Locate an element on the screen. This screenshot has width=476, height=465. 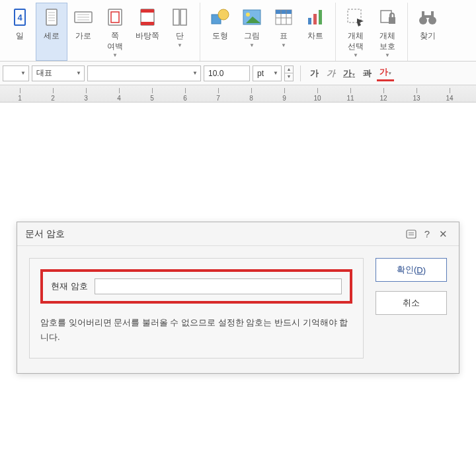
ruler-tick: 14 is located at coordinates (450, 95).